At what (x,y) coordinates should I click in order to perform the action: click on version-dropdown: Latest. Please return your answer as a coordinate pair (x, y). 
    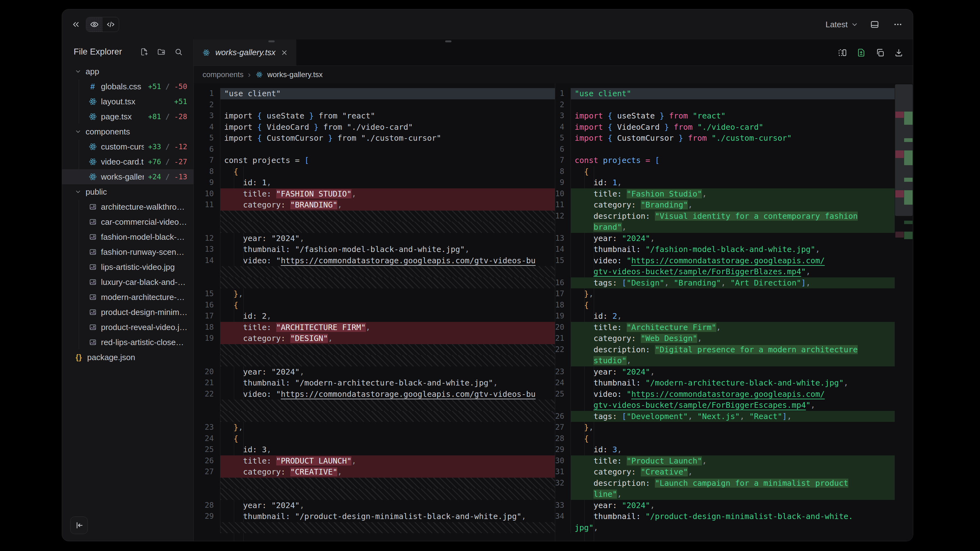
    Looking at the image, I should click on (842, 24).